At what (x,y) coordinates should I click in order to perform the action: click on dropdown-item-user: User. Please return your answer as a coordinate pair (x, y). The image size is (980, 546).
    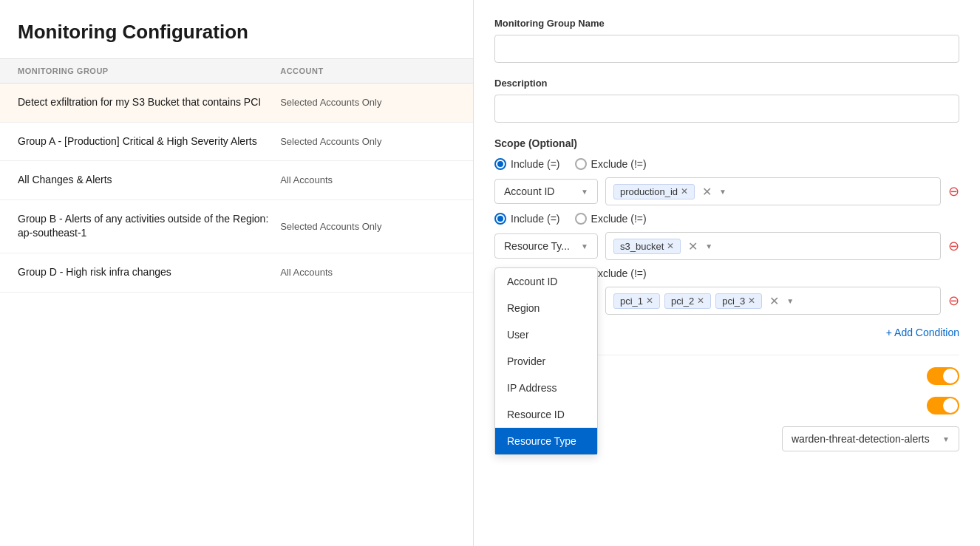
    Looking at the image, I should click on (546, 335).